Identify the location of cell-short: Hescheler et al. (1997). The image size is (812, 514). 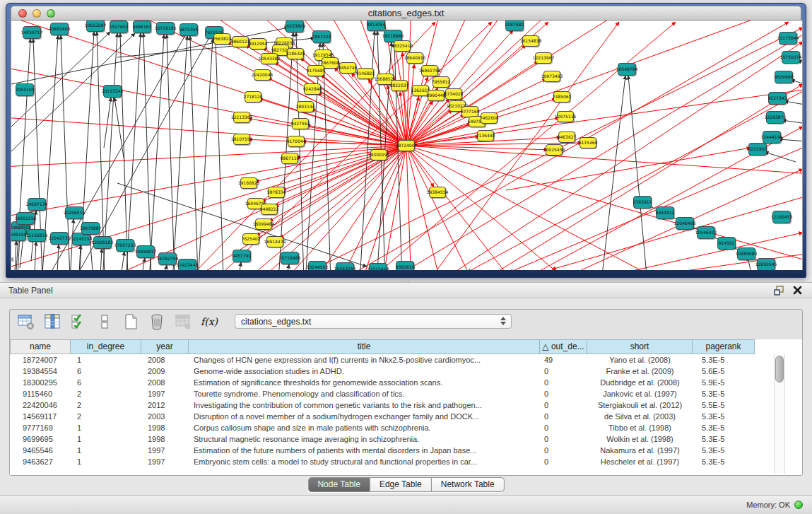
(640, 462).